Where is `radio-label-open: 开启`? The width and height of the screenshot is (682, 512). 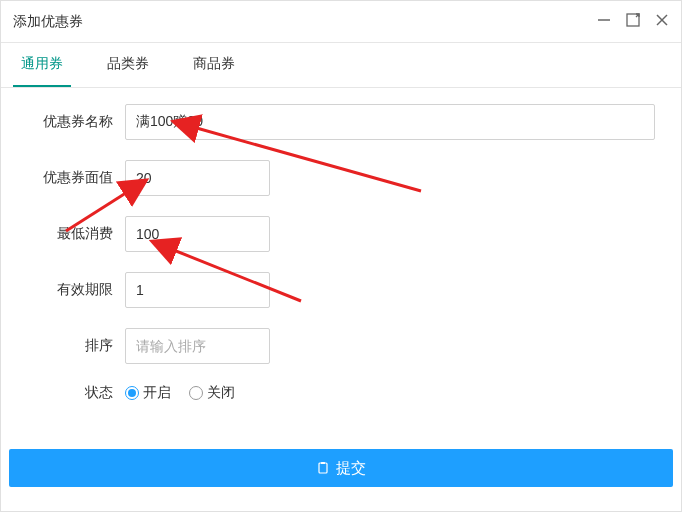 radio-label-open: 开启 is located at coordinates (157, 393).